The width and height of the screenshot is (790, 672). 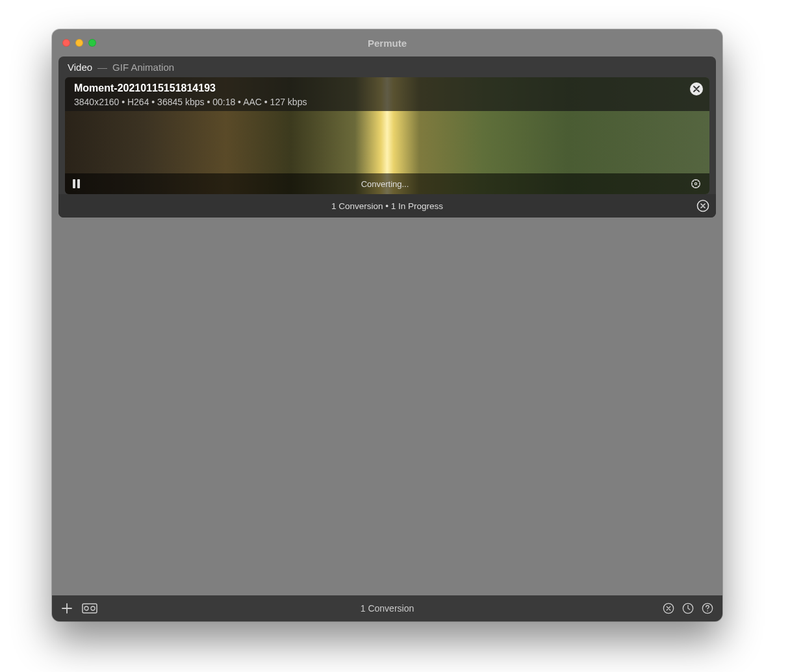 What do you see at coordinates (696, 89) in the screenshot?
I see `close-icon` at bounding box center [696, 89].